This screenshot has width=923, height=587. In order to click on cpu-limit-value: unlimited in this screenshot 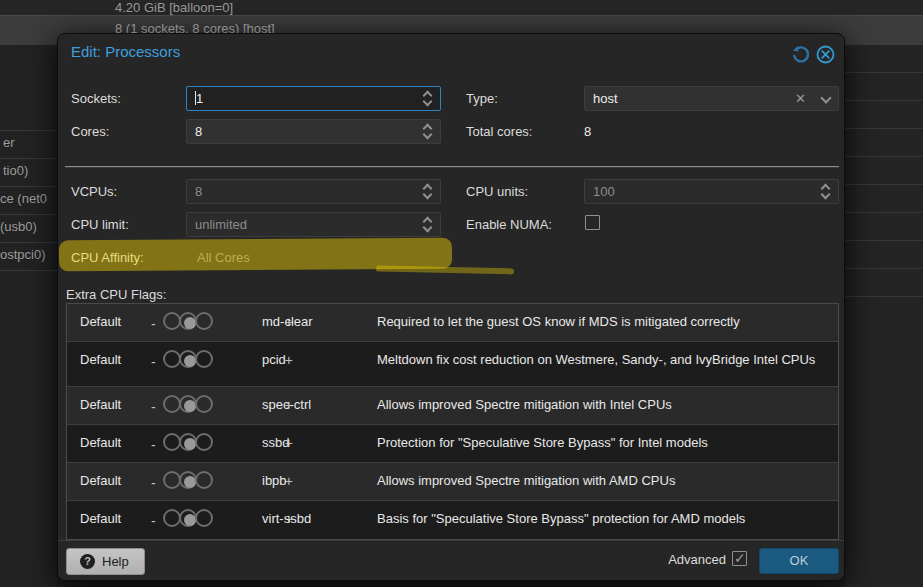, I will do `click(221, 224)`.